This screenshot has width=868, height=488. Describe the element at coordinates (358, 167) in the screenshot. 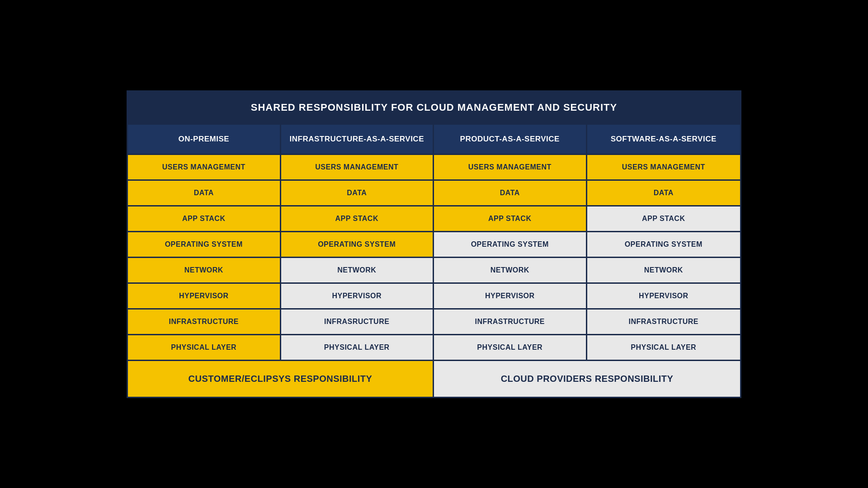

I see `cell-0-1: USERS MANAGEMENT` at that location.